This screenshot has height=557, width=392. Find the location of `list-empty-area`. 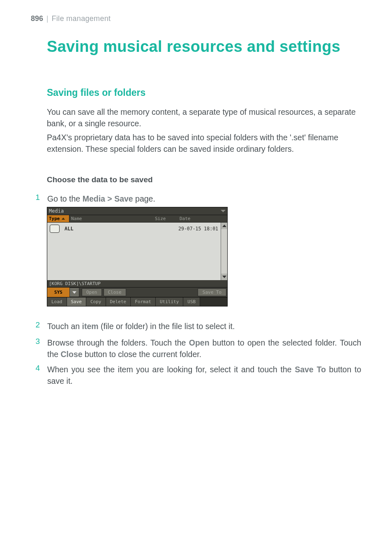

list-empty-area is located at coordinates (134, 258).